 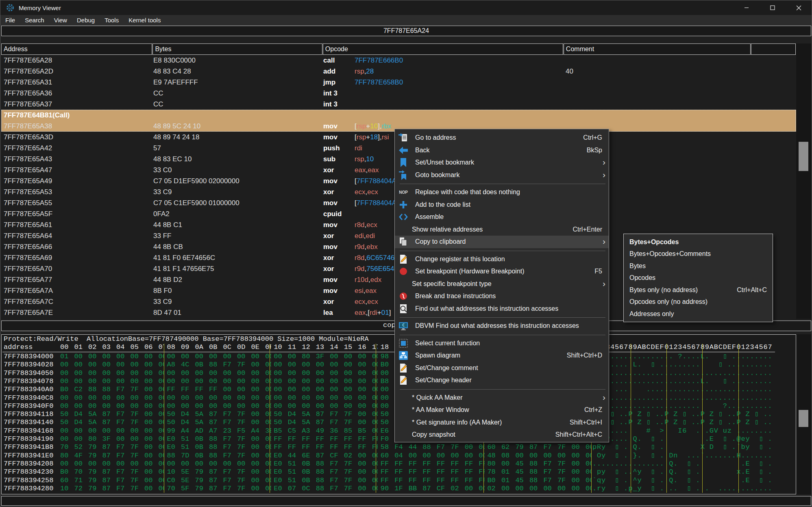 What do you see at coordinates (502, 435) in the screenshot?
I see `menu-item-copy-snapshot: Copy snapshotShift+Ctrl+Alt+C` at bounding box center [502, 435].